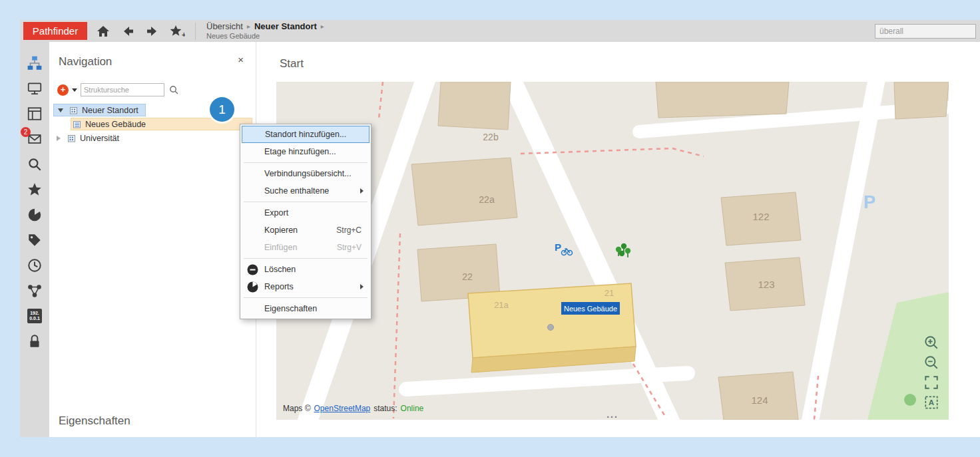 Image resolution: width=980 pixels, height=457 pixels. I want to click on housenumber-22: 22, so click(467, 277).